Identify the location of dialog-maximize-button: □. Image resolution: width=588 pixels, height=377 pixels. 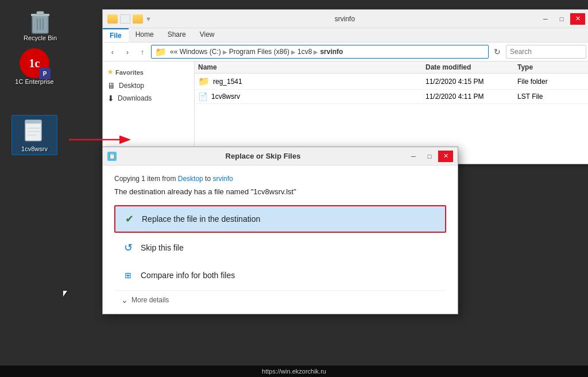
(430, 156).